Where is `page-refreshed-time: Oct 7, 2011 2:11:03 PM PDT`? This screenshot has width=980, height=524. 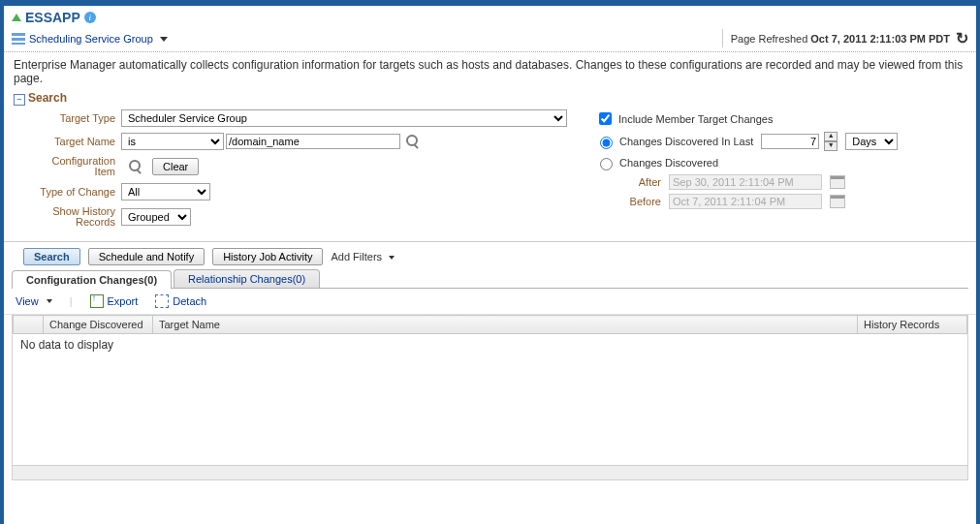 page-refreshed-time: Oct 7, 2011 2:11:03 PM PDT is located at coordinates (880, 39).